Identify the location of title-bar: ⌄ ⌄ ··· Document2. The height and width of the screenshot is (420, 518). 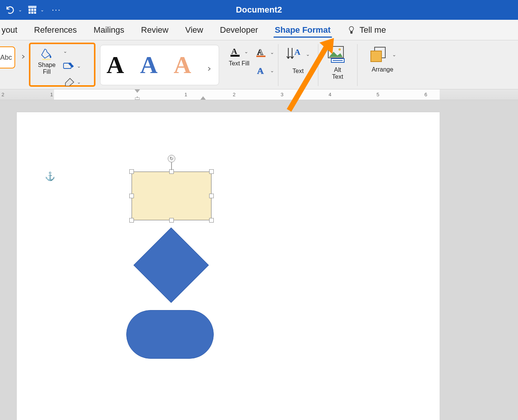
(259, 10).